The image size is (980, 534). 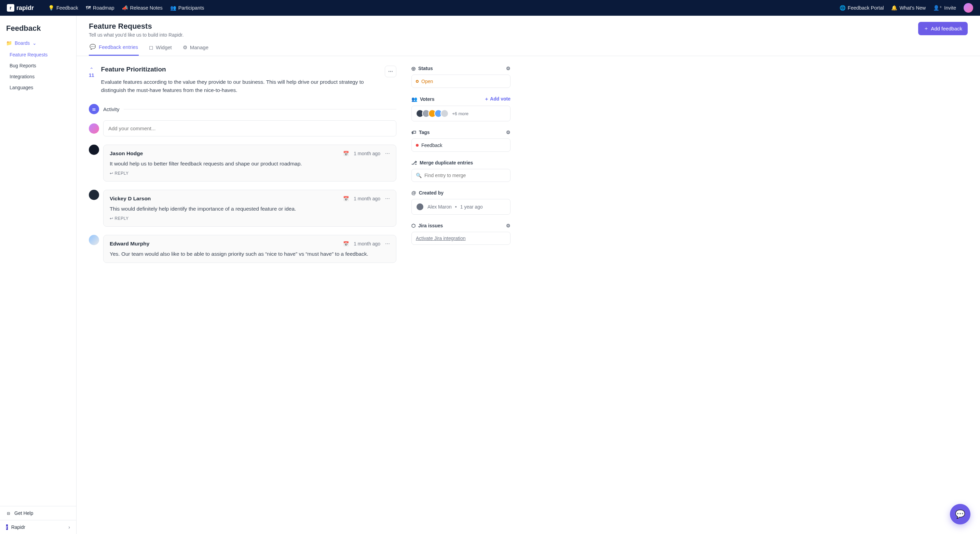 What do you see at coordinates (431, 193) in the screenshot?
I see `createdby-label: Created by` at bounding box center [431, 193].